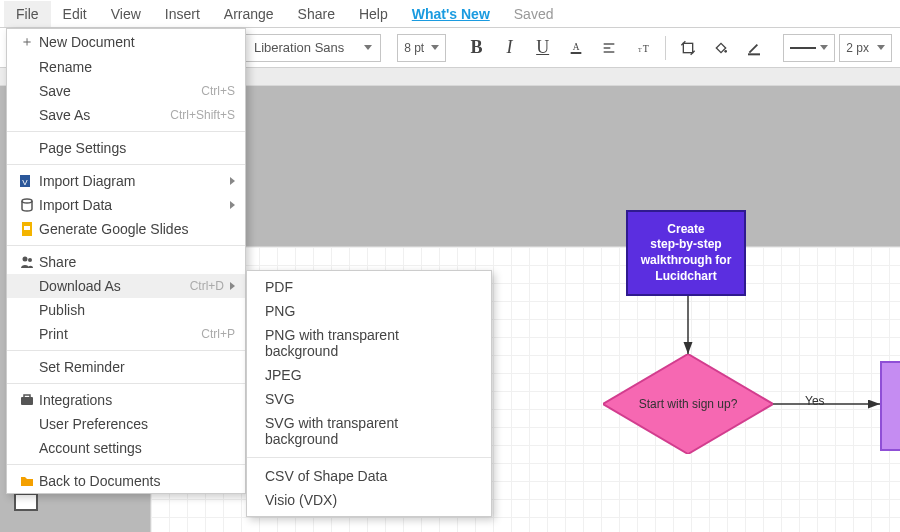 Image resolution: width=900 pixels, height=532 pixels. I want to click on fill-button, so click(722, 48).